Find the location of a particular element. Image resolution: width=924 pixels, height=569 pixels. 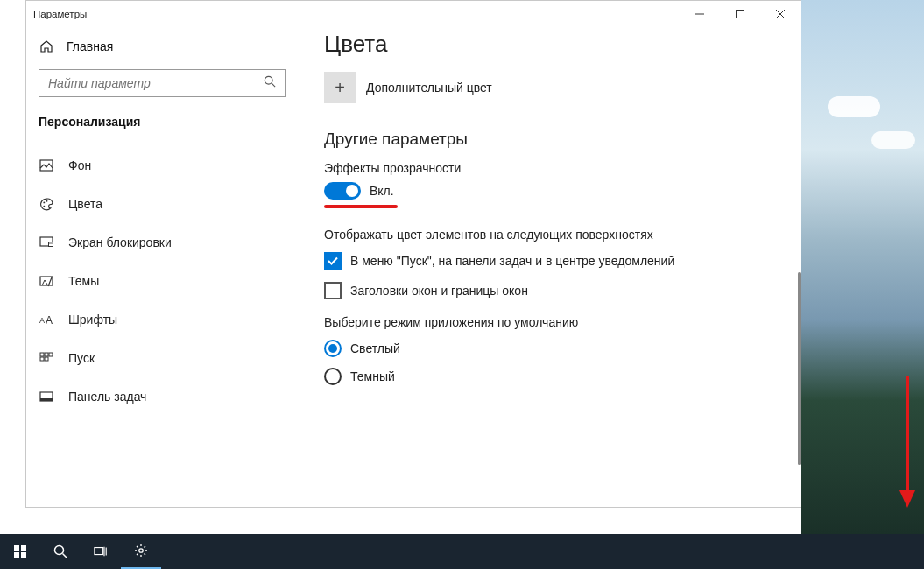

themes-icon is located at coordinates (46, 281).